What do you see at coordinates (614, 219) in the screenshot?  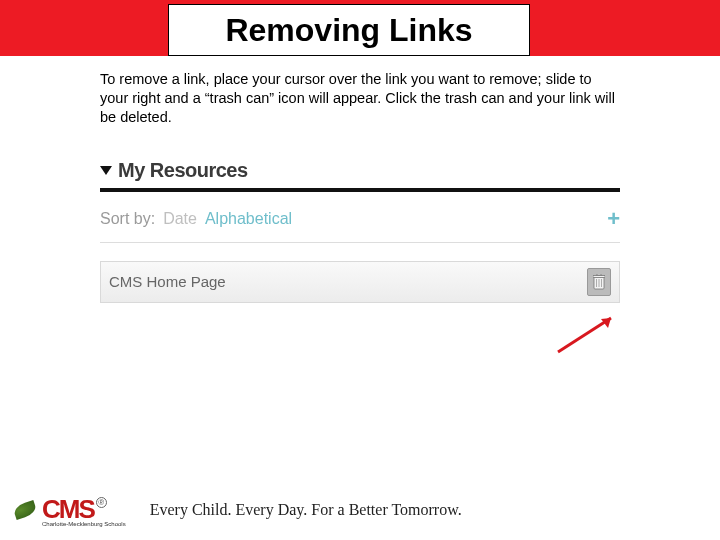 I see `add-resource-icon: +` at bounding box center [614, 219].